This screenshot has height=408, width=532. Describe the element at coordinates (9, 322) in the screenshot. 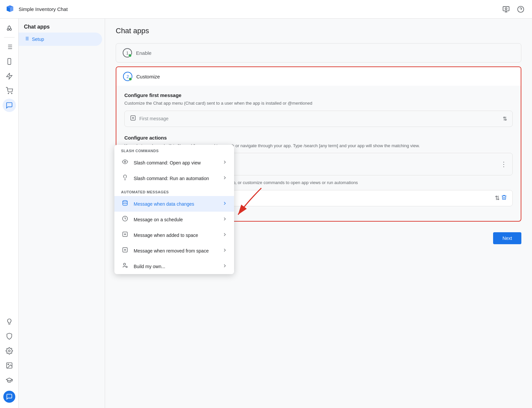

I see `rail-icon-lightbulb` at that location.